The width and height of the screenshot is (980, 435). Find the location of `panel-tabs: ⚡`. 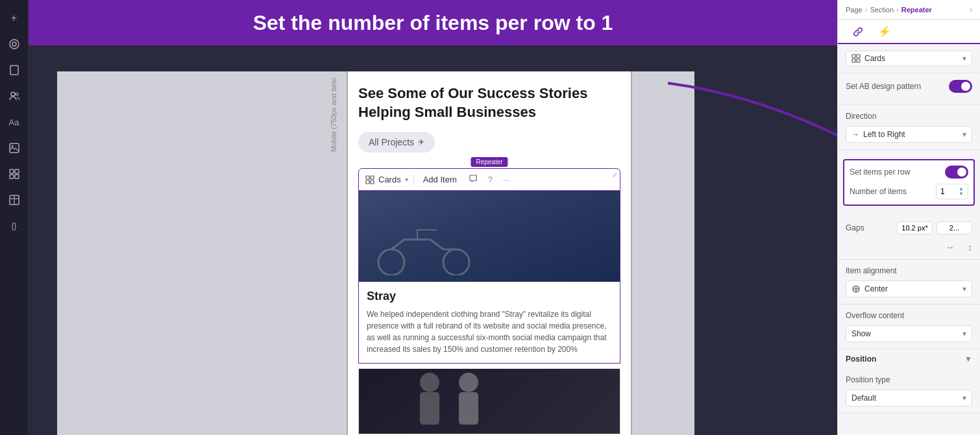

panel-tabs: ⚡ is located at coordinates (909, 32).